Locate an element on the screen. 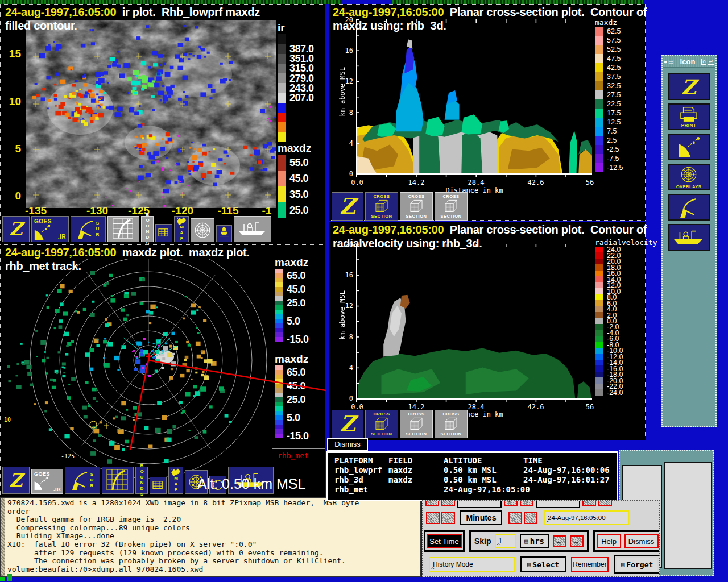 The height and width of the screenshot is (582, 728). remember-button: Remember is located at coordinates (590, 564).